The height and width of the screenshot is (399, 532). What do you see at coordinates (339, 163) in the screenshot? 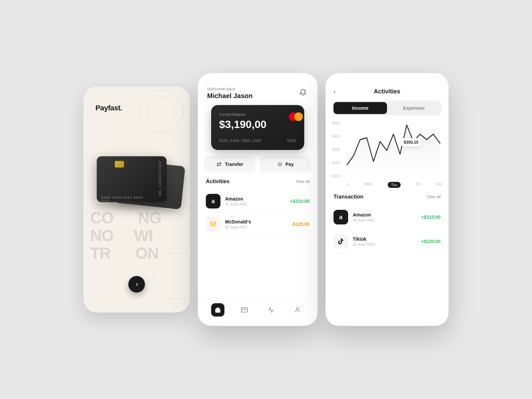
I see `chart-label-200: $200` at bounding box center [339, 163].